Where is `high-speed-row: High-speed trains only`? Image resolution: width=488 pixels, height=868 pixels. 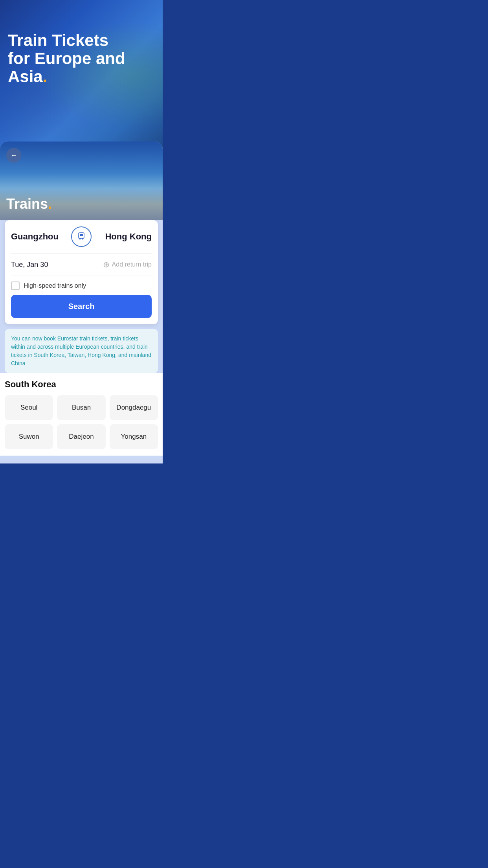 high-speed-row: High-speed trains only is located at coordinates (81, 285).